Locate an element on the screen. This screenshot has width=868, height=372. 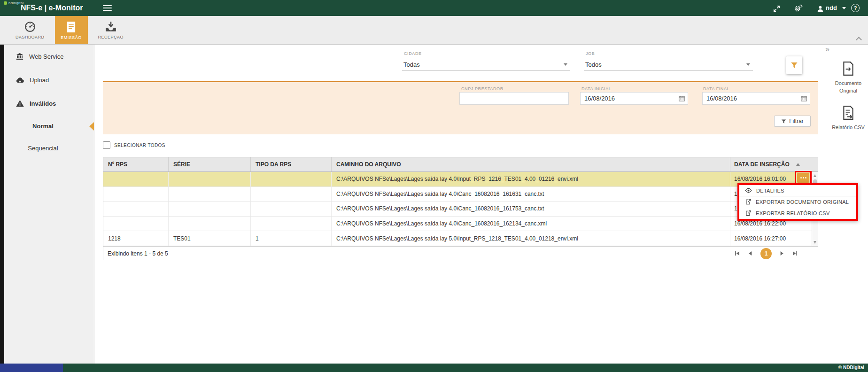
column-header-rps: Nº RPS is located at coordinates (136, 164).